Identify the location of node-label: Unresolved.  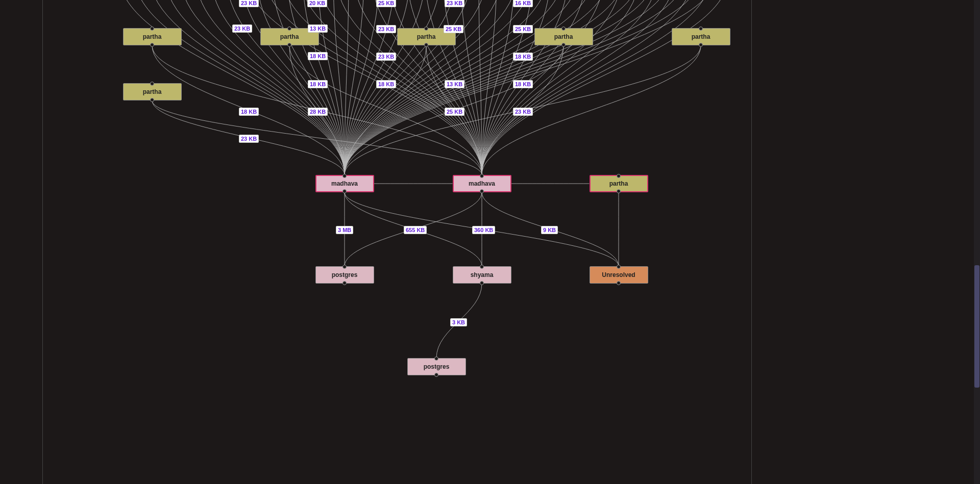
(619, 275).